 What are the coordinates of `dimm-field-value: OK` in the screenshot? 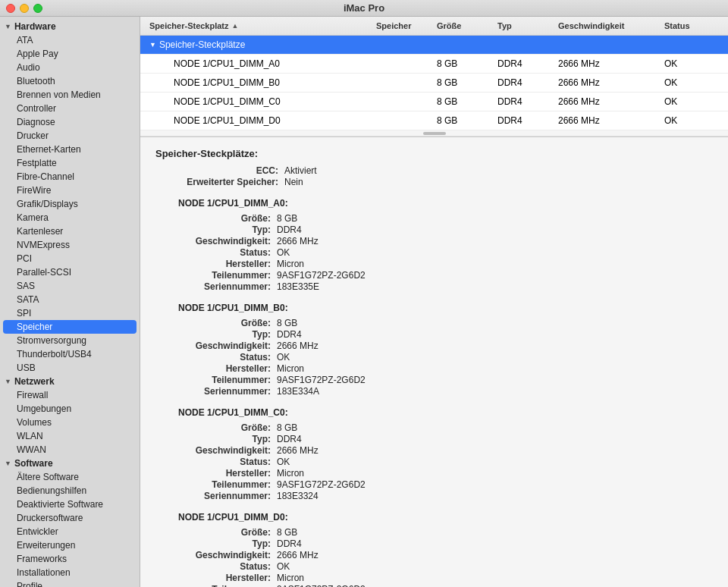 It's located at (284, 357).